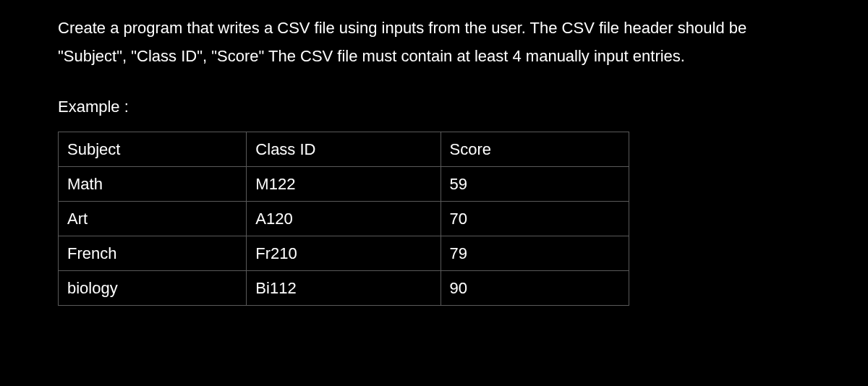 The height and width of the screenshot is (386, 868). Describe the element at coordinates (344, 288) in the screenshot. I see `table-row: biology Bi112 90` at that location.